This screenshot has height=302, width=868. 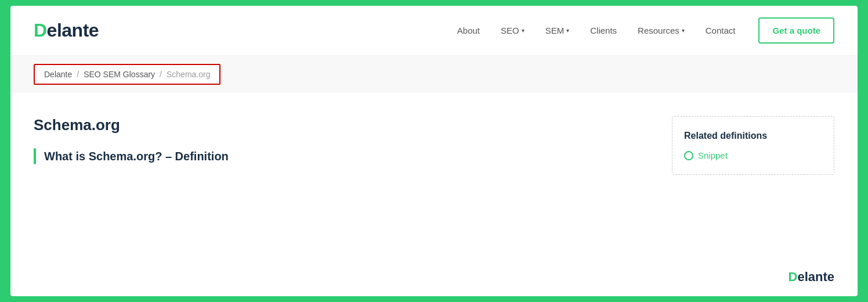 I want to click on definition-heading-text: What is Schema.org? – Definition, so click(x=136, y=156).